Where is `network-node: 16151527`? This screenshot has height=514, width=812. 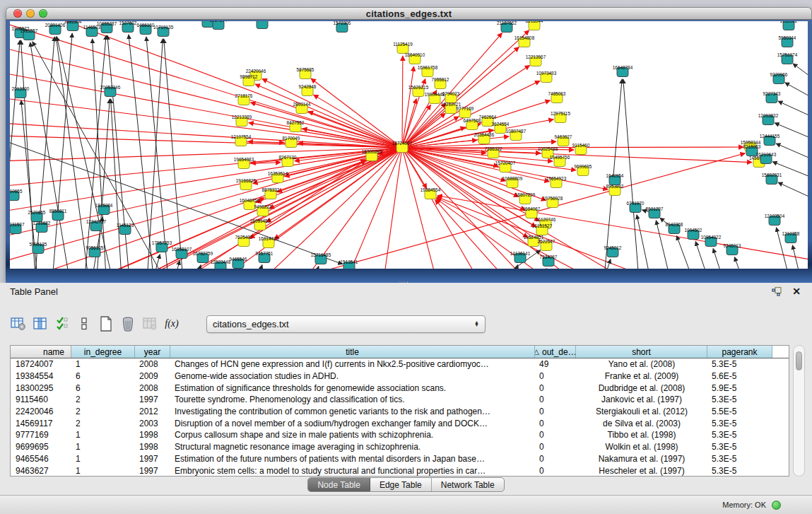
network-node: 16151527 is located at coordinates (543, 229).